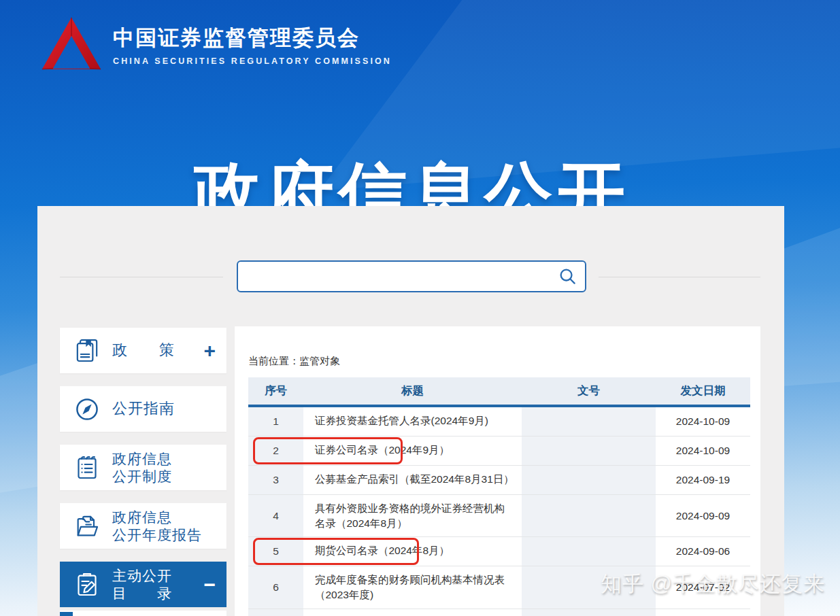 This screenshot has height=616, width=840. Describe the element at coordinates (141, 277) in the screenshot. I see `divider-line-left` at that location.